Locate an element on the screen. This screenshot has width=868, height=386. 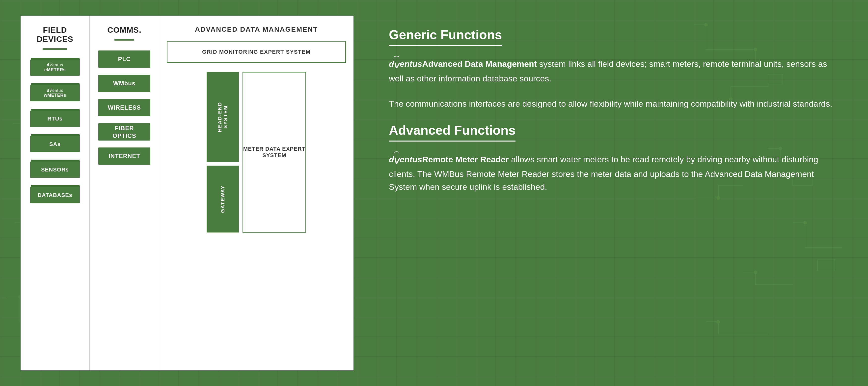
advanced-para1: d Ventus Remote Meter Reader allows smar… is located at coordinates (611, 172).